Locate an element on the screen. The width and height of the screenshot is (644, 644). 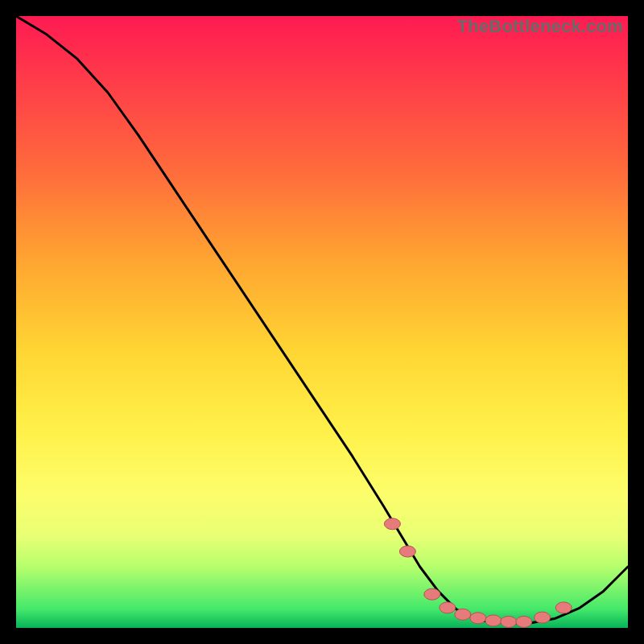
highlight-markers is located at coordinates (478, 573).